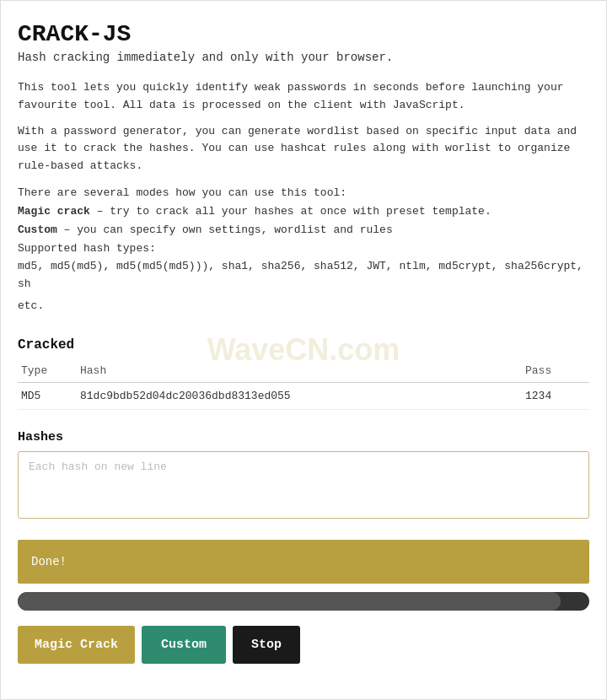 Image resolution: width=607 pixels, height=700 pixels. I want to click on cracked-table-body: MD5 81dc9bdb52d04dc20036dbd8313ed055 123…, so click(304, 396).